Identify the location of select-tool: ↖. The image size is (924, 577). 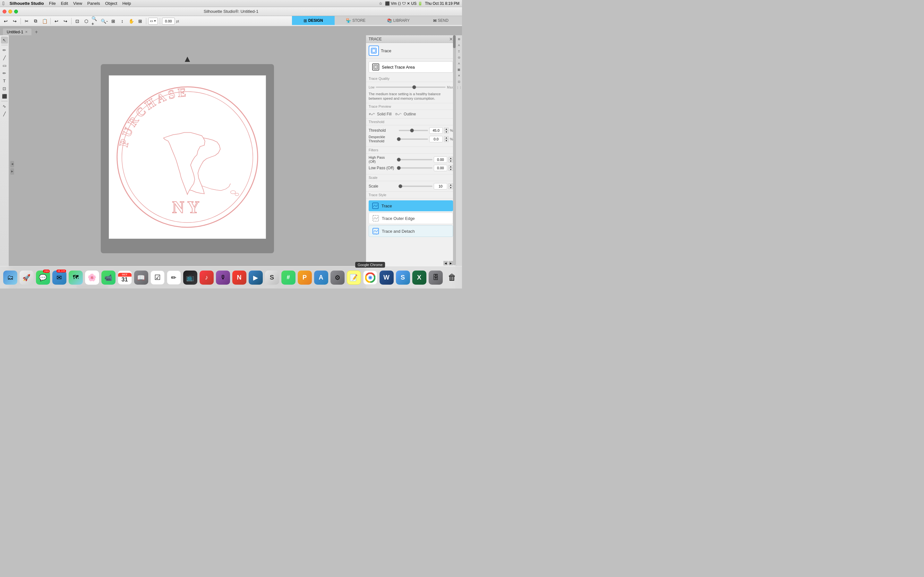
(5, 40).